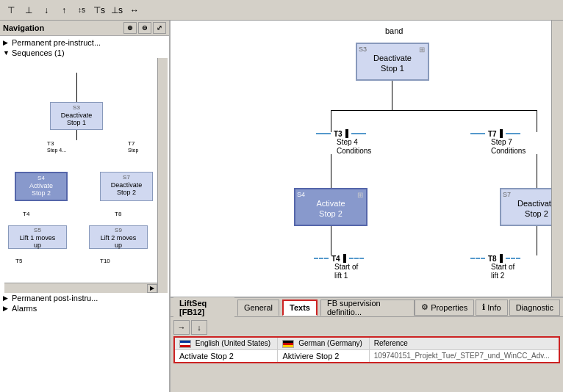 The height and width of the screenshot is (392, 563). I want to click on t8-left-line, so click(478, 258).